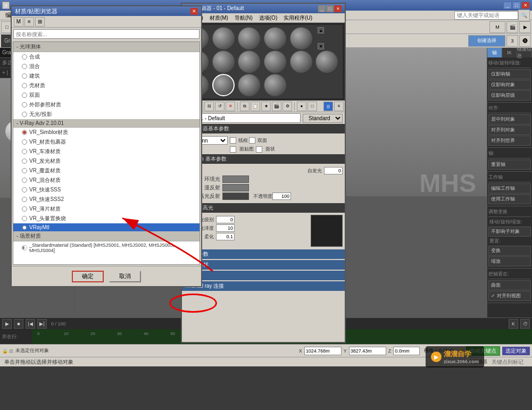 The image size is (532, 410). What do you see at coordinates (508, 5) in the screenshot?
I see `minimize-btn: _` at bounding box center [508, 5].